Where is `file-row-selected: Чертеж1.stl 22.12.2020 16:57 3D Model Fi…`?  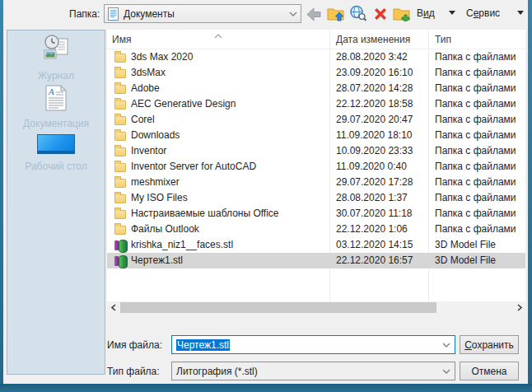
file-row-selected: Чертеж1.stl 22.12.2020 16:57 3D Model Fi… is located at coordinates (316, 260).